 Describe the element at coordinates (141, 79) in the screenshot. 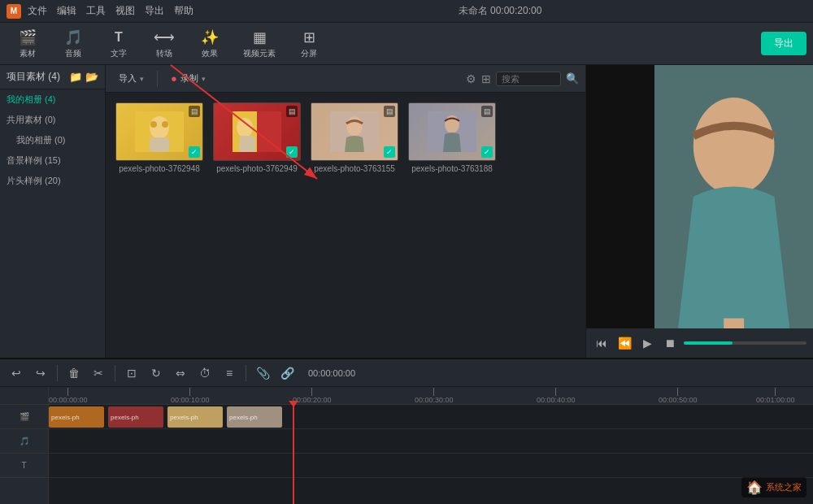

I see `import-chevron: ▾` at that location.